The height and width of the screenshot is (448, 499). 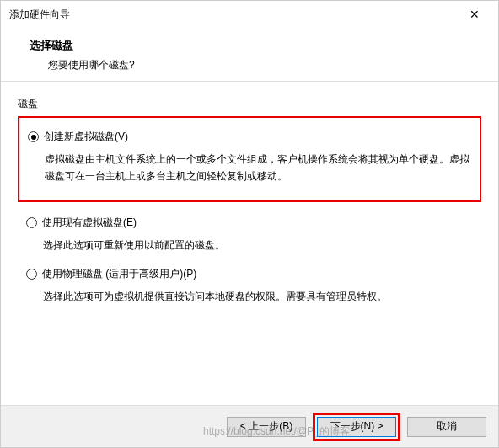 I want to click on close-button: ✕, so click(x=475, y=14).